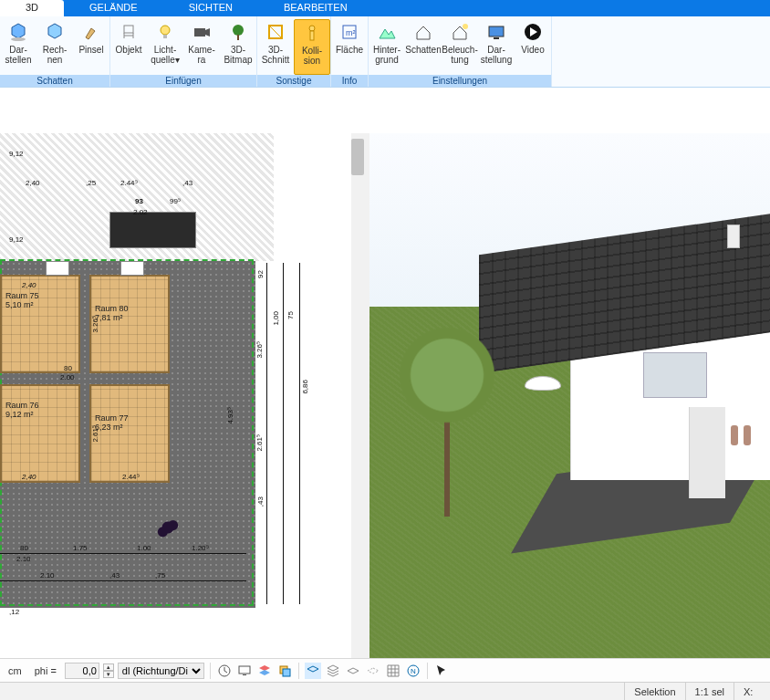 Image resolution: width=770 pixels, height=700 pixels. What do you see at coordinates (654, 692) in the screenshot?
I see `status-selektion: Selektion` at bounding box center [654, 692].